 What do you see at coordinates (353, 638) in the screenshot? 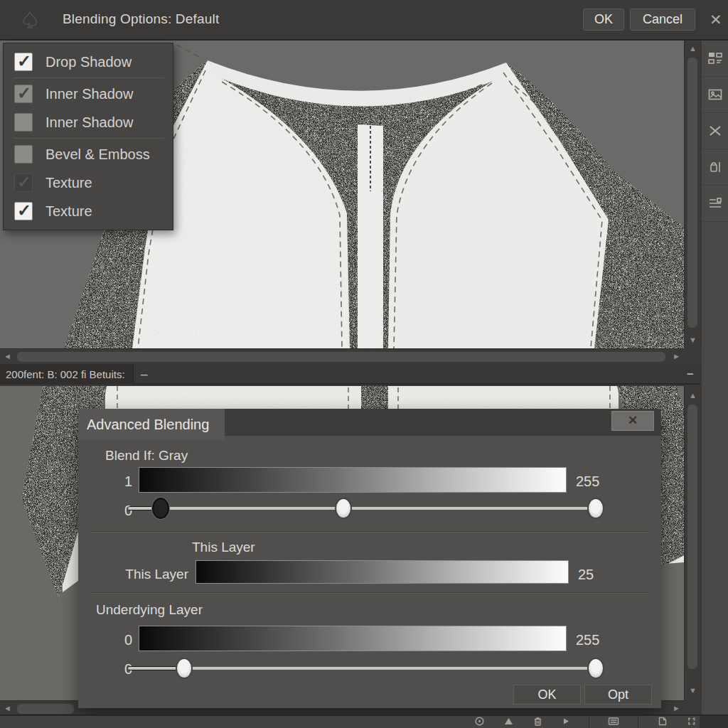
I see `underlying-gradient-ramp` at bounding box center [353, 638].